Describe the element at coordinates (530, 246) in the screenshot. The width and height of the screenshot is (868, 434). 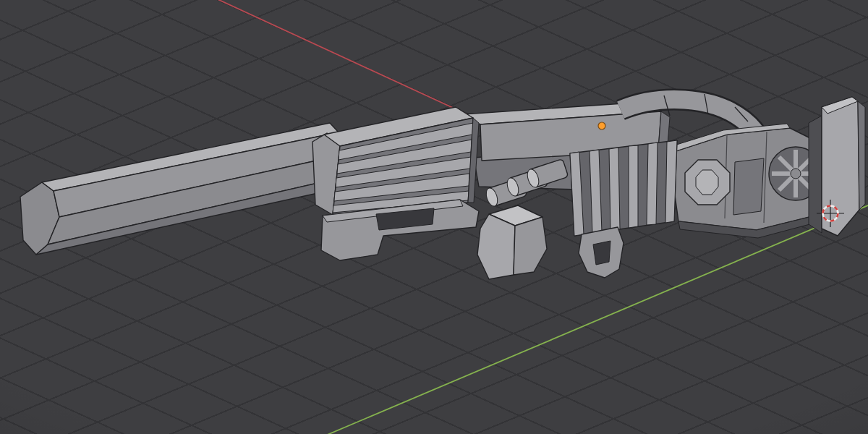
I see `pump-block-side` at that location.